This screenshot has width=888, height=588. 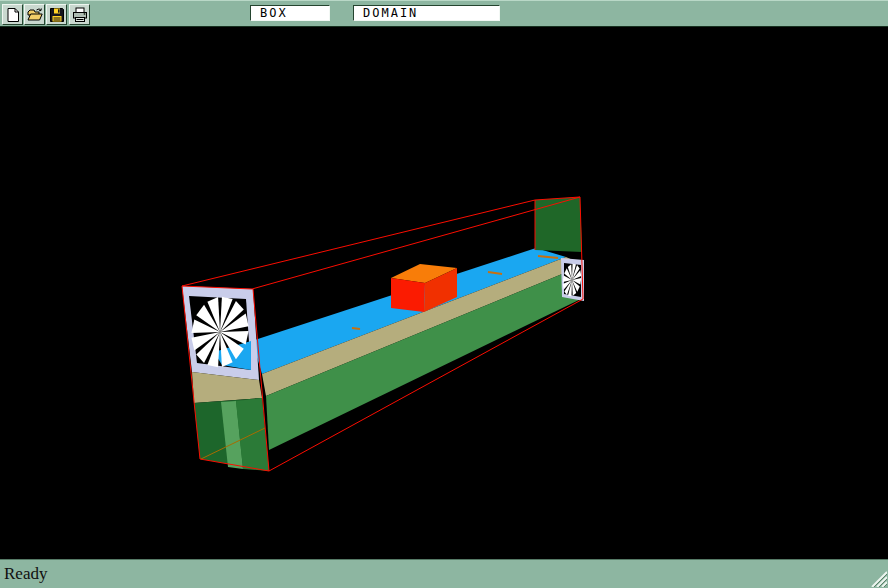 I want to click on end-wall, so click(x=558, y=224).